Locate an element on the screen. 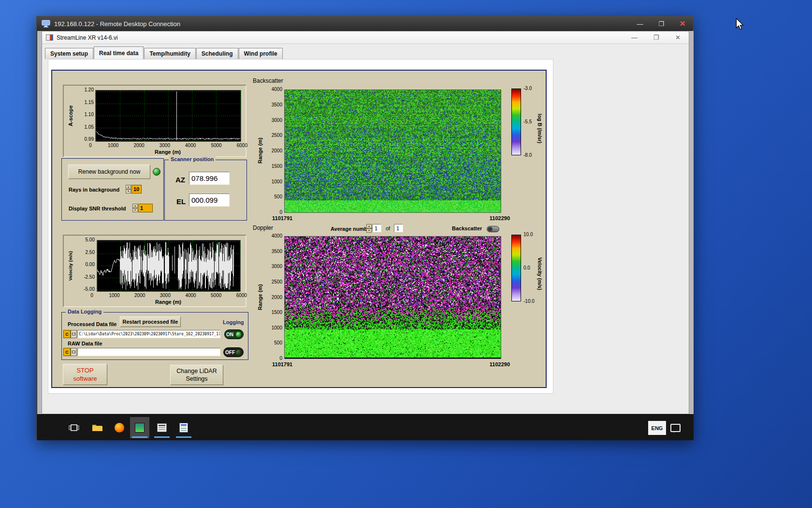 This screenshot has height=508, width=812. rdp-minimize-button: — is located at coordinates (640, 24).